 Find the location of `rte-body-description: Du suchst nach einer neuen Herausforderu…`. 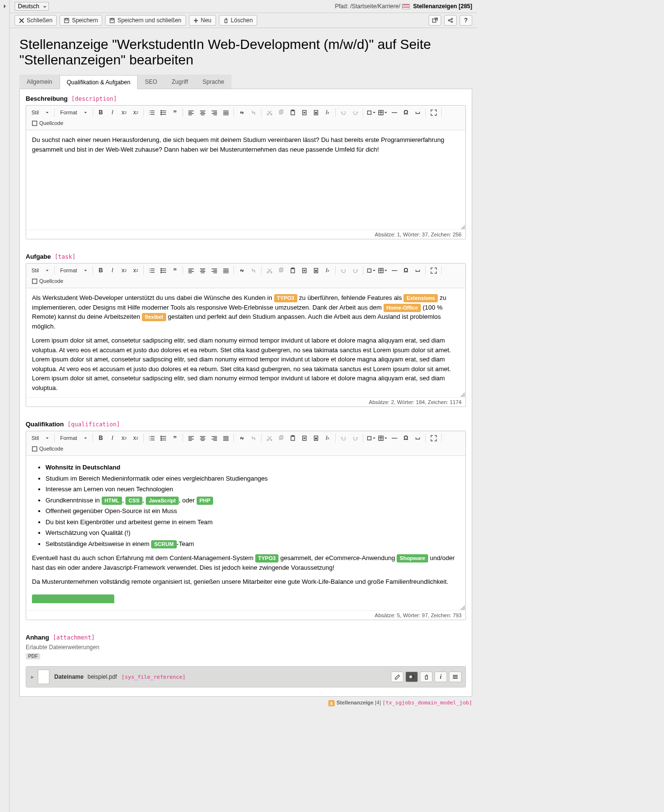

rte-body-description: Du suchst nach einer neuen Herausforderu… is located at coordinates (246, 180).